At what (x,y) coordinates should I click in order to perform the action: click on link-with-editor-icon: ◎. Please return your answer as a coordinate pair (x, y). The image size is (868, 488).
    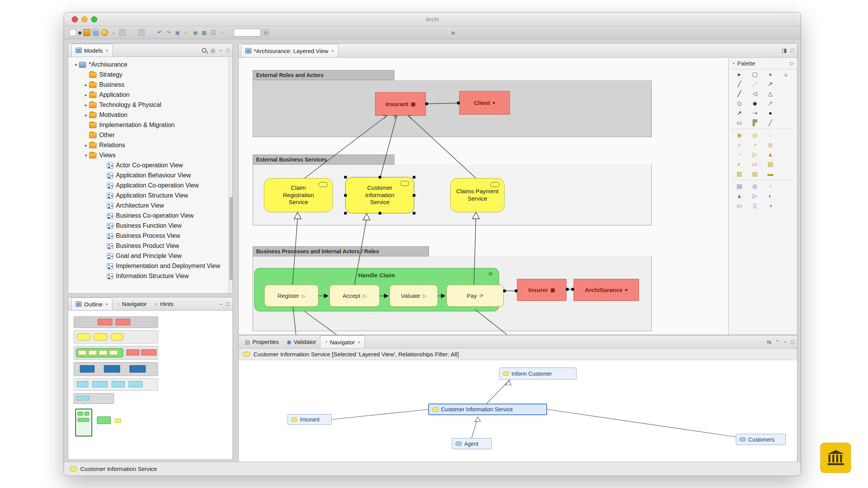
    Looking at the image, I should click on (213, 50).